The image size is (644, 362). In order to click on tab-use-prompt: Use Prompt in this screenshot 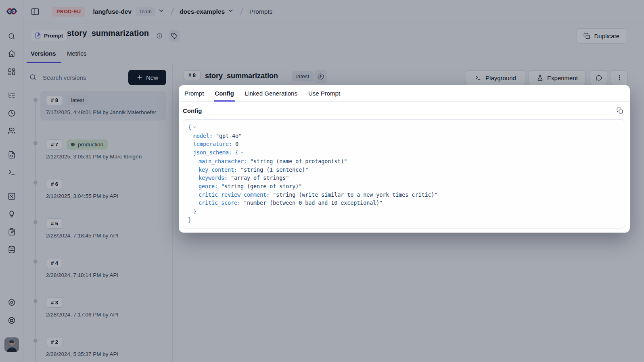, I will do `click(324, 94)`.